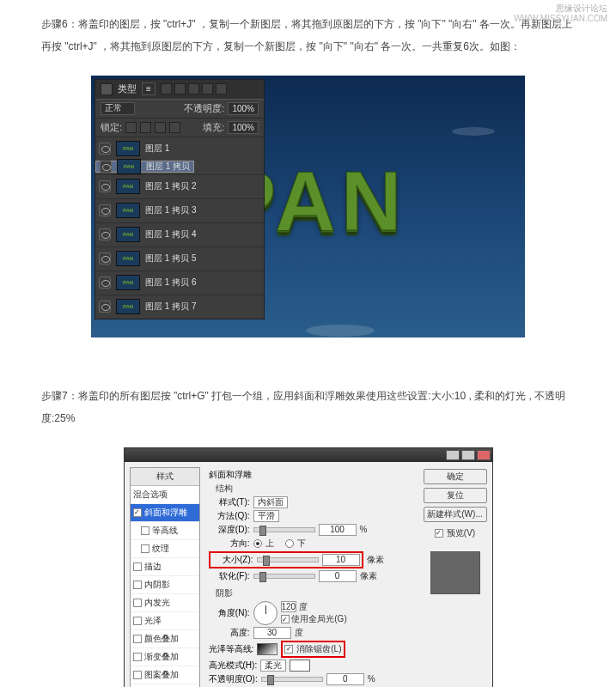 This screenshot has width=616, height=687. Describe the element at coordinates (160, 127) in the screenshot. I see `lock-pos-icon` at that location.